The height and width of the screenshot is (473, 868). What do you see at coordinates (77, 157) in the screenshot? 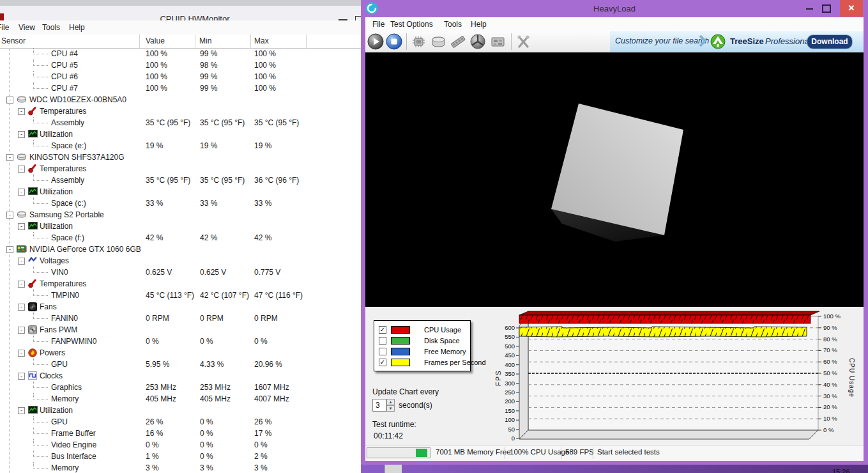
I see `sensor-name: KINGSTON SHFS37A120G` at bounding box center [77, 157].